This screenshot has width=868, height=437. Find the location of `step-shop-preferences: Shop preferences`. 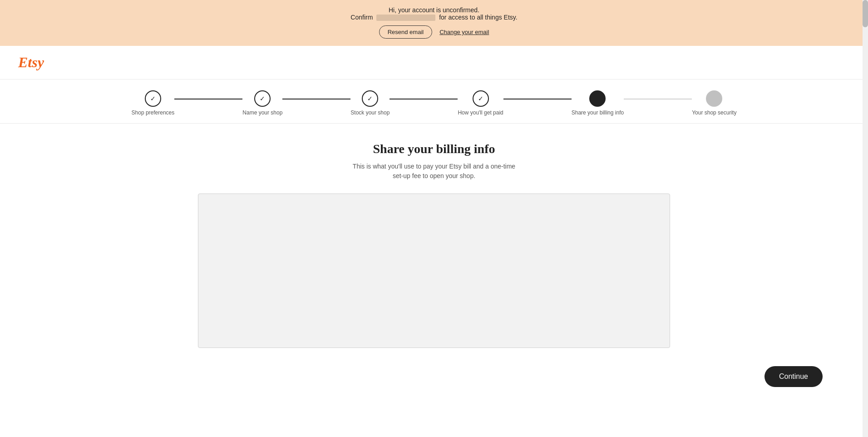

step-shop-preferences: Shop preferences is located at coordinates (153, 103).